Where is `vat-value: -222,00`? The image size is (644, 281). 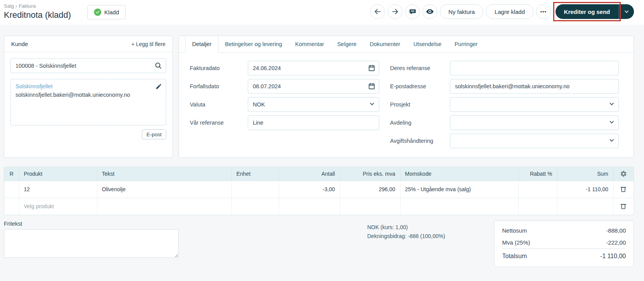
vat-value: -222,00 is located at coordinates (616, 242).